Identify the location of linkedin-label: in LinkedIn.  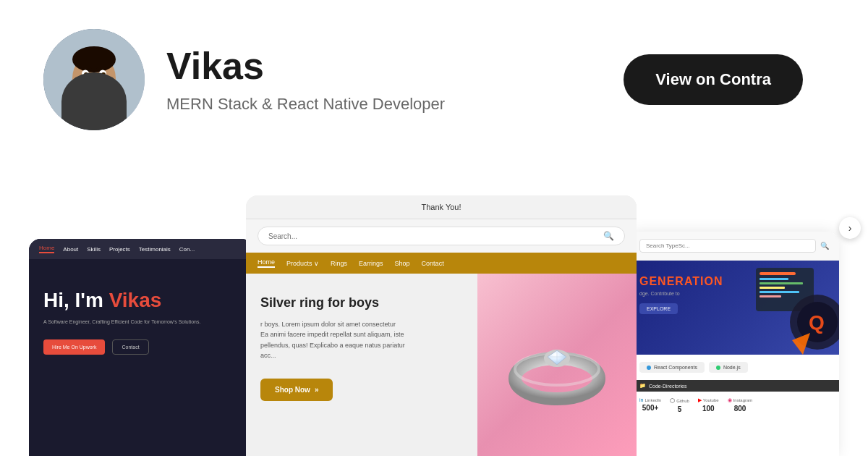
(650, 400).